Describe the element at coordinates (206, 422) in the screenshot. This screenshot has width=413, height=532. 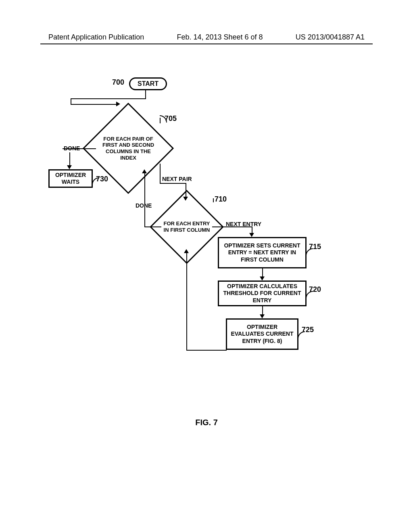
I see `figure-caption: FIG. 7` at that location.